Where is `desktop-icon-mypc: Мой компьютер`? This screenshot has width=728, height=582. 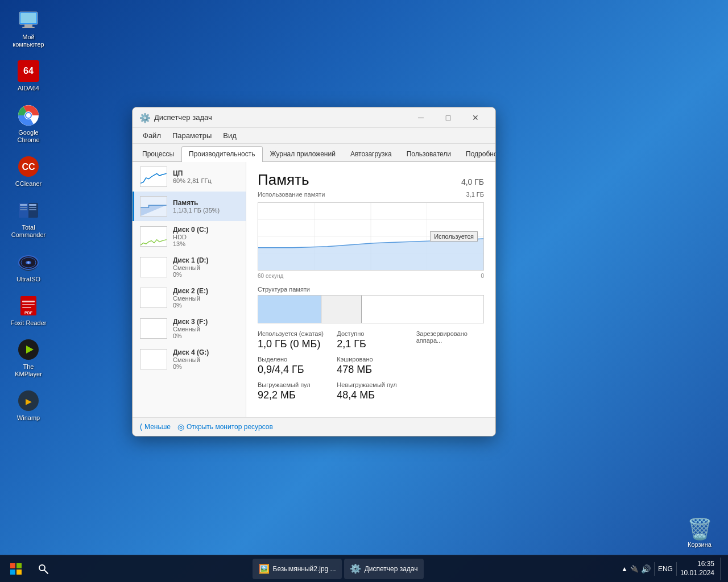 desktop-icon-mypc: Мой компьютер is located at coordinates (28, 28).